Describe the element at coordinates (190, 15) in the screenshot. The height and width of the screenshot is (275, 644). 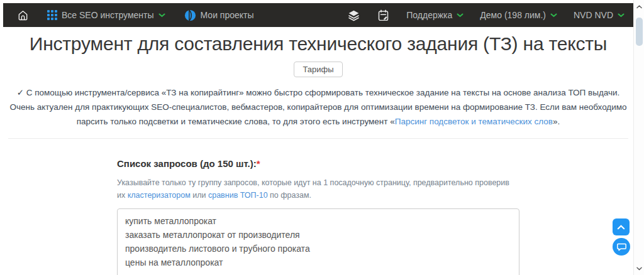
I see `projects-pie-icon` at that location.